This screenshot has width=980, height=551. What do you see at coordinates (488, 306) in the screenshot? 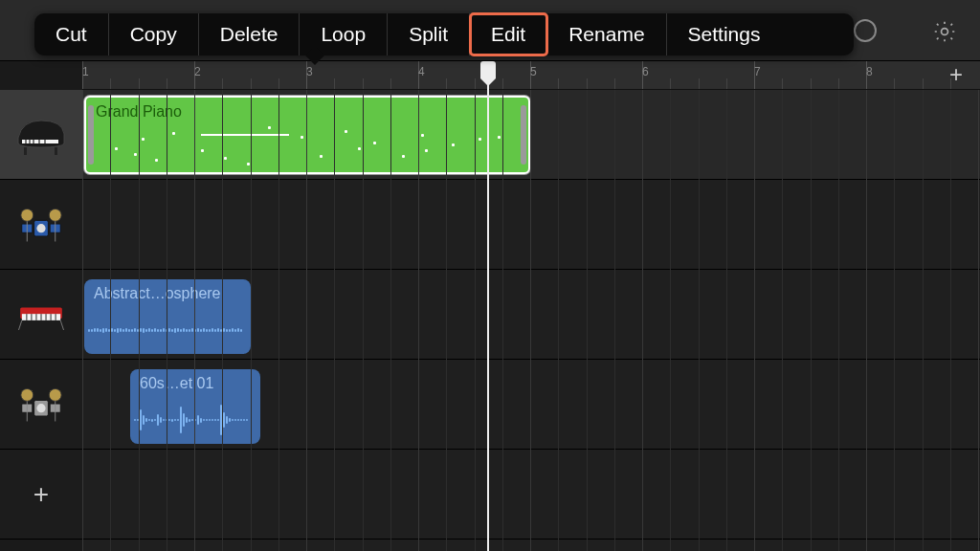
I see `playhead` at bounding box center [488, 306].